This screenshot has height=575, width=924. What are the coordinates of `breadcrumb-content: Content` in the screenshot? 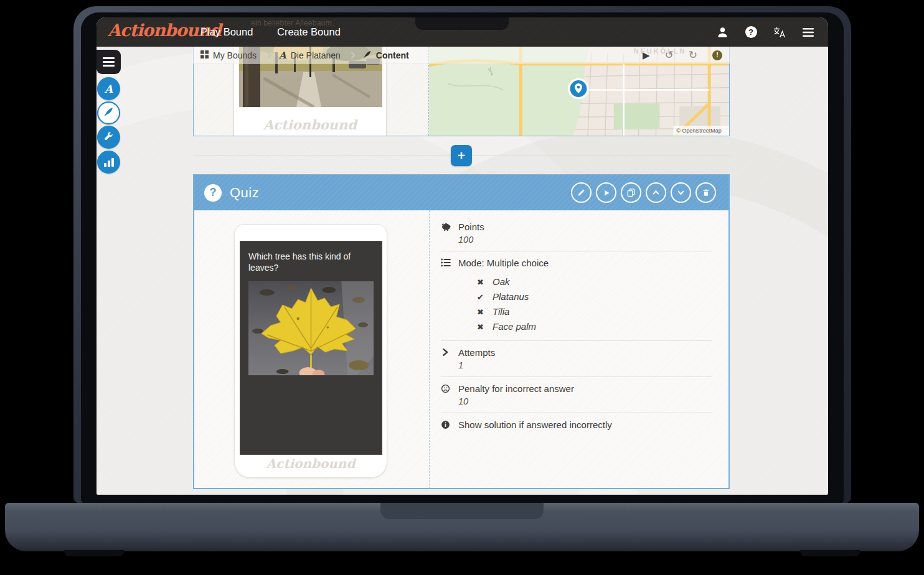 It's located at (386, 55).